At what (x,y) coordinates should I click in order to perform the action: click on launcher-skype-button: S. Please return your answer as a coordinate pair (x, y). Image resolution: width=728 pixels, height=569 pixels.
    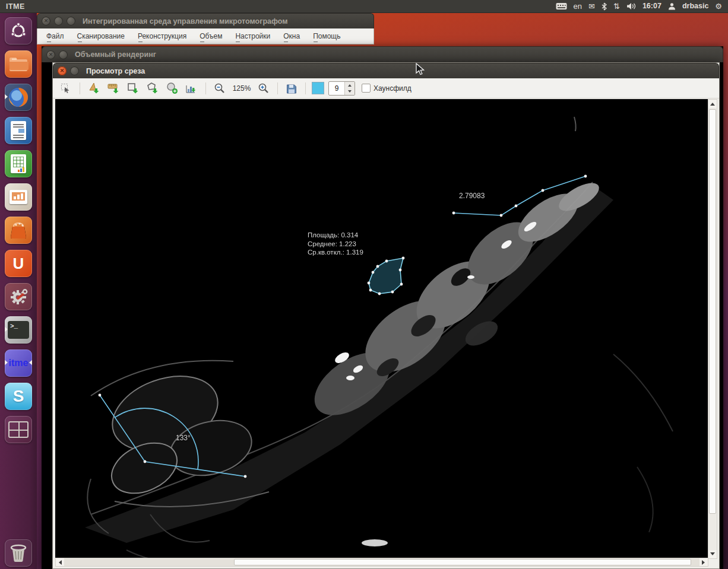
    Looking at the image, I should click on (18, 396).